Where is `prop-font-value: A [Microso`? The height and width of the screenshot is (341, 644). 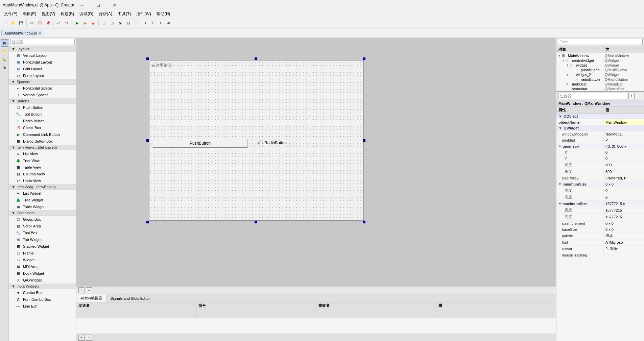
prop-font-value: A [Microso is located at coordinates (624, 242).